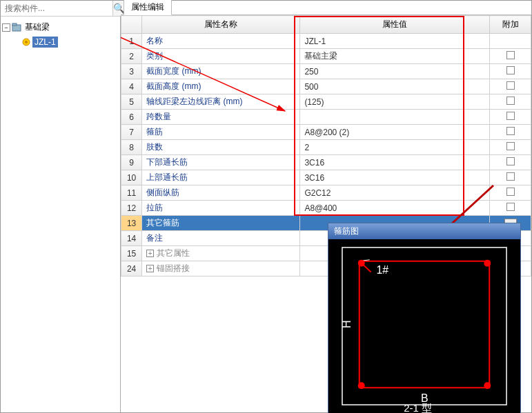  I want to click on property-value-cell: 基础主梁, so click(395, 57).